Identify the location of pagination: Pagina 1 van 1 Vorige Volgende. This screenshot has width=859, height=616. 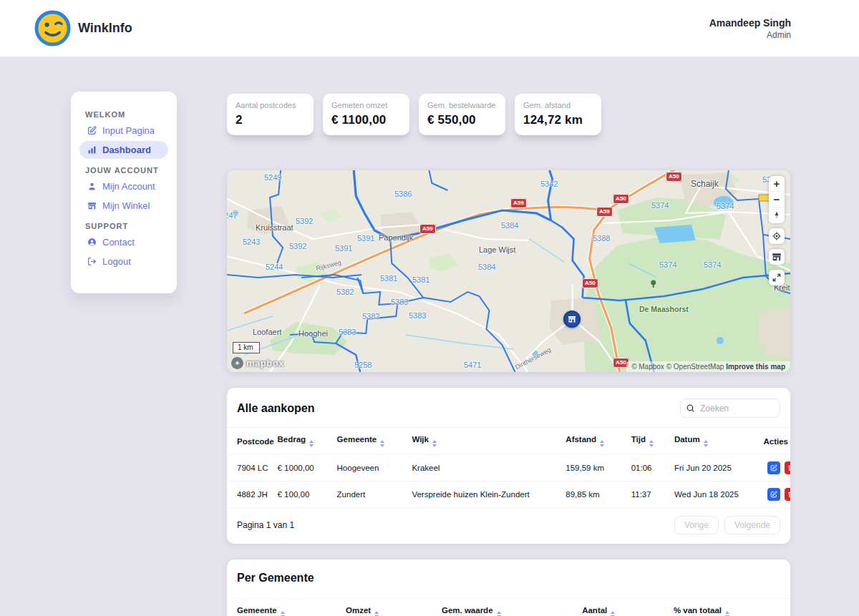
(508, 526).